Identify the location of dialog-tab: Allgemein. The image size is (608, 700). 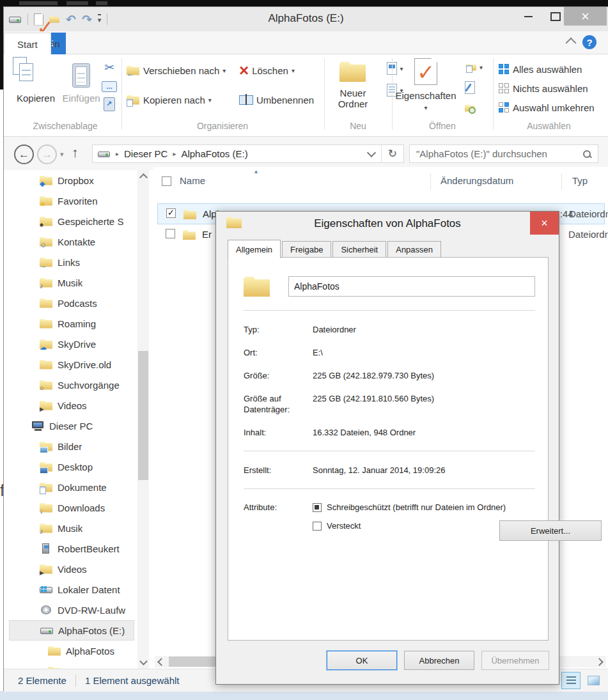
(254, 249).